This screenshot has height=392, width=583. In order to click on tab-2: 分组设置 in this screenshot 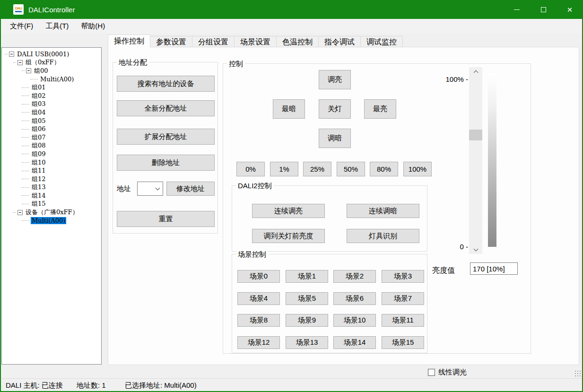, I will do `click(214, 42)`.